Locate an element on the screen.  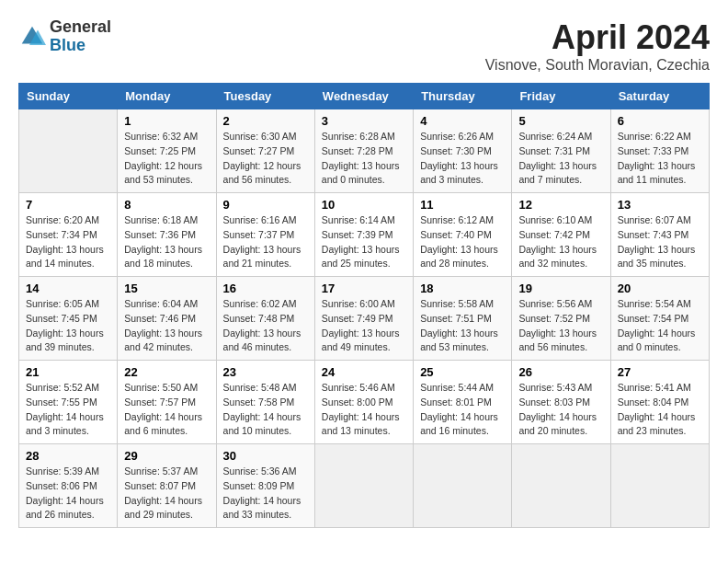
calendar-week-5: 28Sunrise: 5:39 AMSunset: 8:06 PMDayligh… is located at coordinates (364, 486).